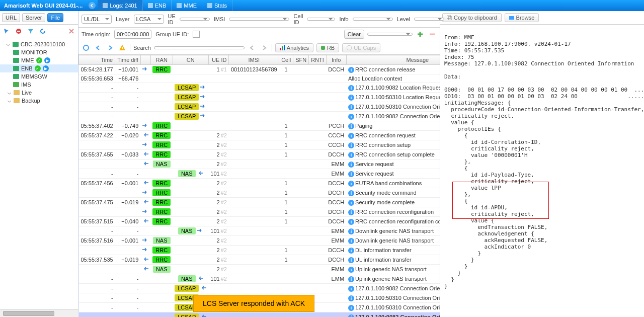 This screenshot has width=644, height=317. I want to click on group-ueid-label: Group UE ID:, so click(172, 34).